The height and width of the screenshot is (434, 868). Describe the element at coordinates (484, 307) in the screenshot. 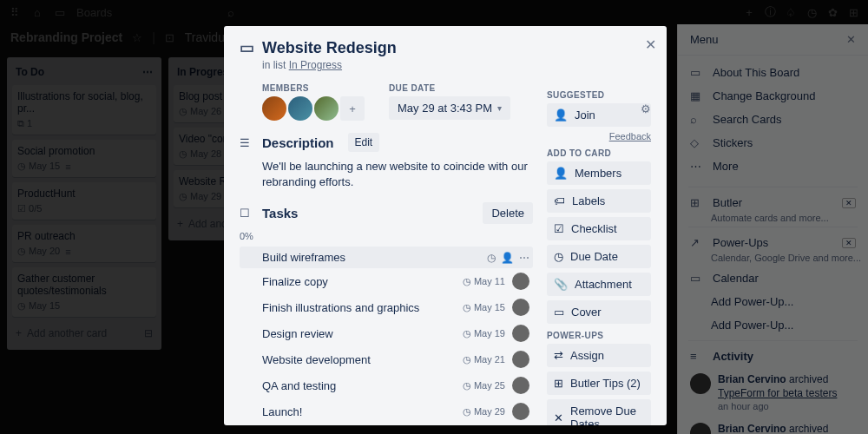

I see `task-date: ◷ May 15` at that location.